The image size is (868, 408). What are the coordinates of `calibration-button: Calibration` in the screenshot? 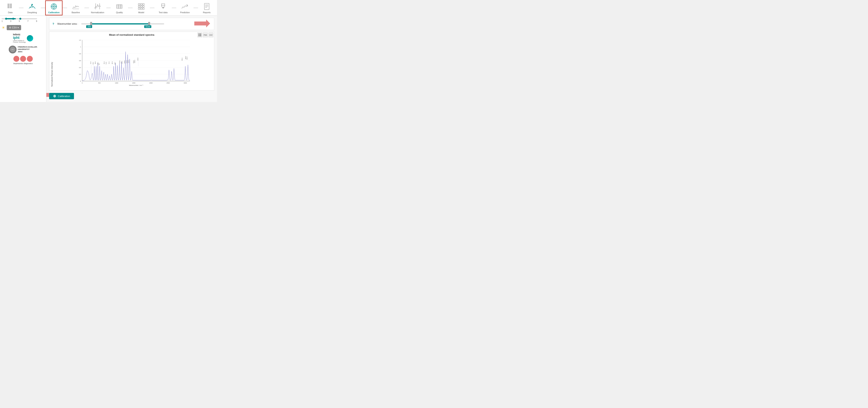 It's located at (62, 96).